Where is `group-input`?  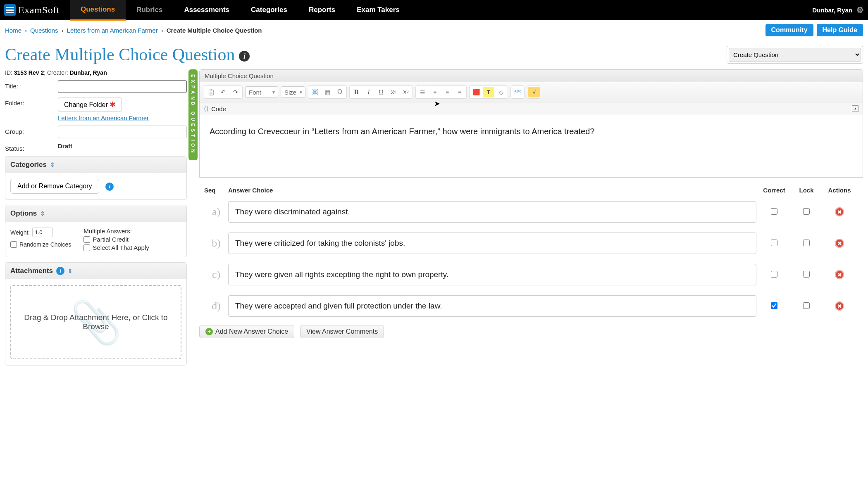 group-input is located at coordinates (122, 132).